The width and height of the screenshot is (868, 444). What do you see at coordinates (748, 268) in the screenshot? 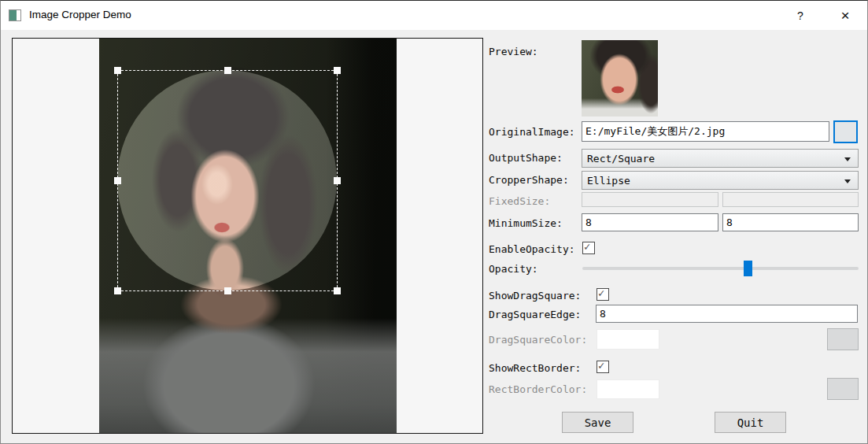
I see `opacity-slider-handle` at bounding box center [748, 268].